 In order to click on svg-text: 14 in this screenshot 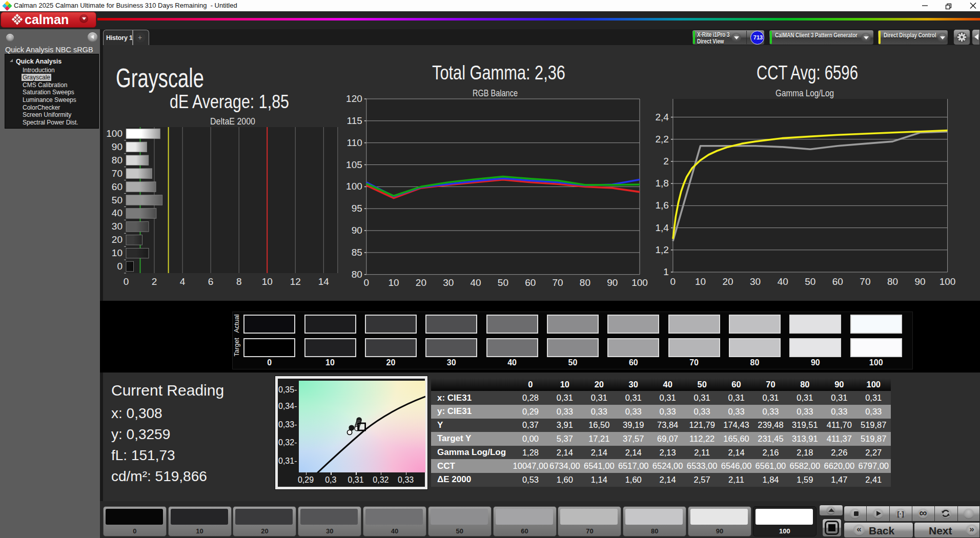, I will do `click(324, 282)`.